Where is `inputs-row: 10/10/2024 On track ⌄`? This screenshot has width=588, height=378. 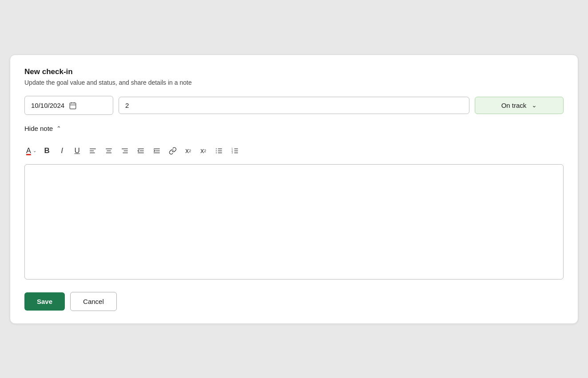 inputs-row: 10/10/2024 On track ⌄ is located at coordinates (294, 106).